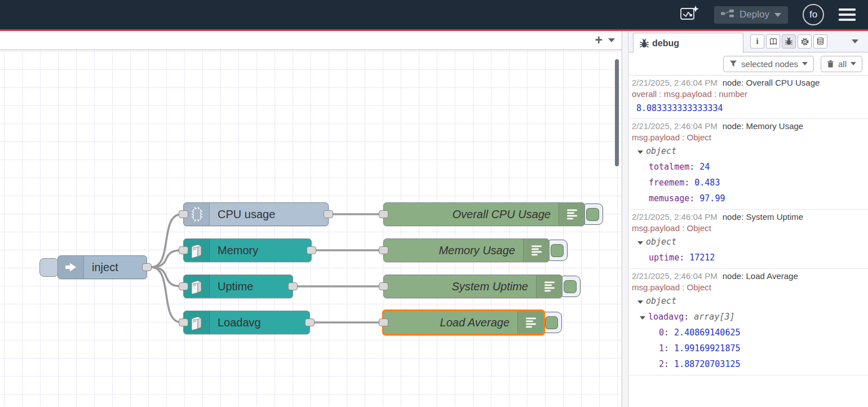 The height and width of the screenshot is (407, 868). Describe the element at coordinates (612, 41) in the screenshot. I see `flow-list-chevron-icon` at that location.